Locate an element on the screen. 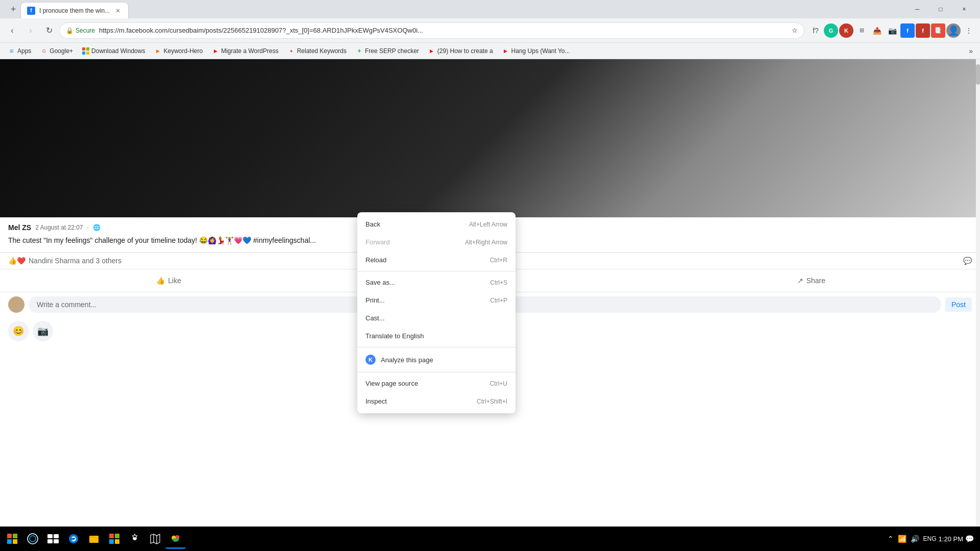  bookmark-download-windows: Download Windows is located at coordinates (113, 51).